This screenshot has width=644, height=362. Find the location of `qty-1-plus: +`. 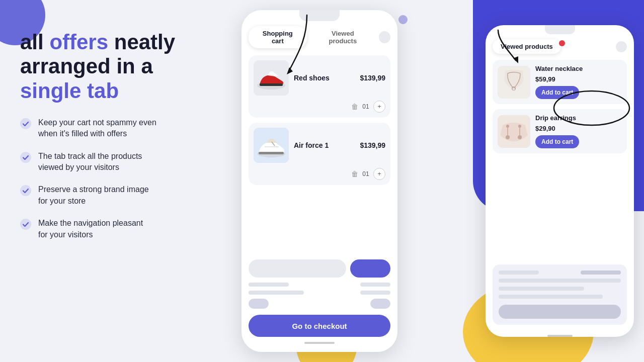

qty-1-plus: + is located at coordinates (379, 107).